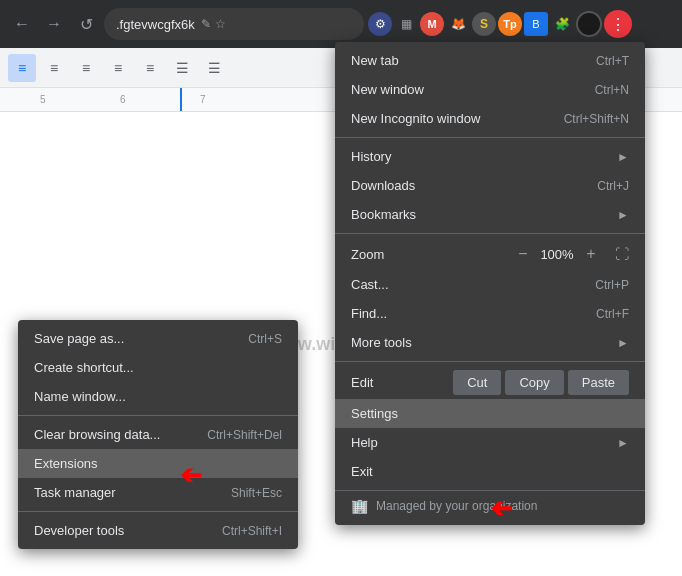 The height and width of the screenshot is (576, 682). What do you see at coordinates (477, 382) in the screenshot?
I see `cut-button: Cut` at bounding box center [477, 382].